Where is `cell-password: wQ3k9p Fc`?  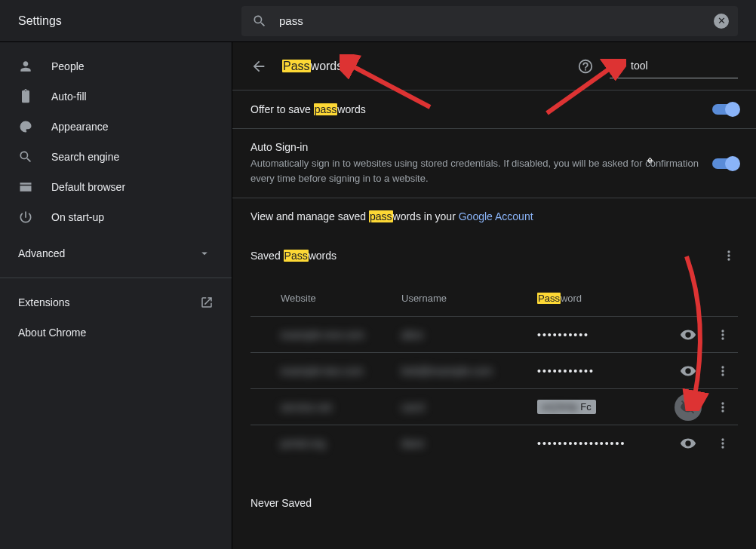 cell-password: wQ3k9p Fc is located at coordinates (606, 407).